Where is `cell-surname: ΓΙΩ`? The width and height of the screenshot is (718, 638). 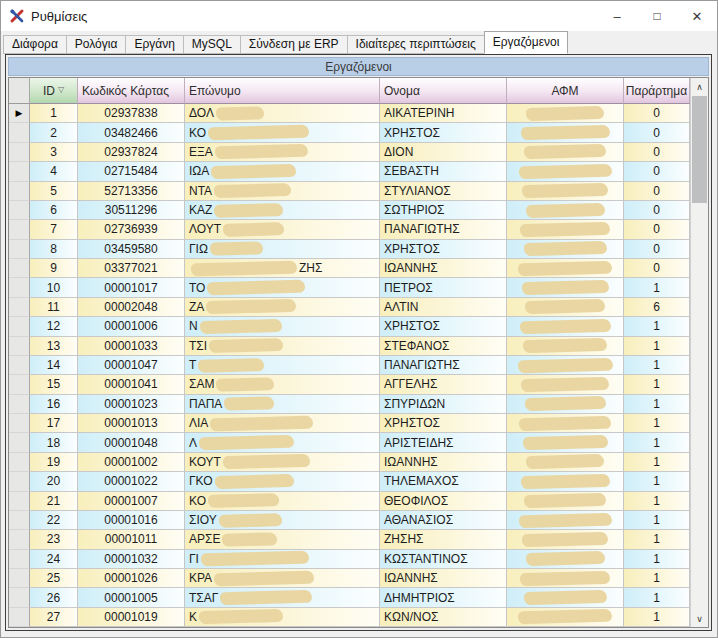 cell-surname: ΓΙΩ is located at coordinates (282, 250).